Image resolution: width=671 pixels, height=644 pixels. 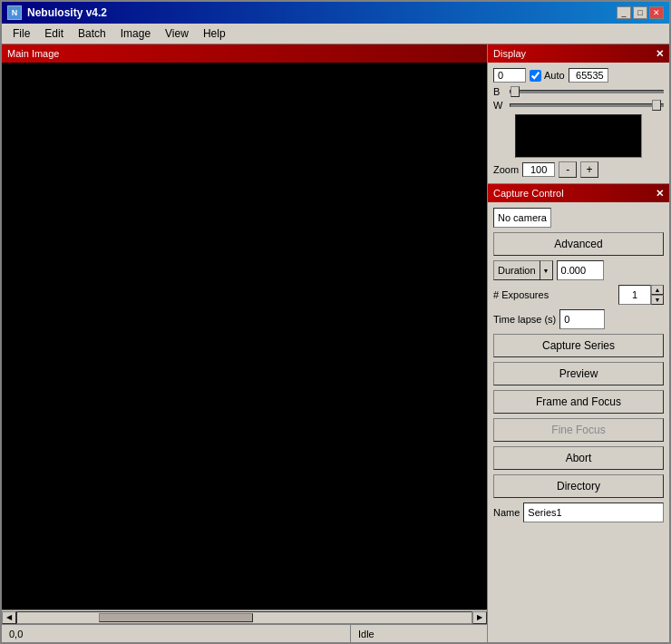 What do you see at coordinates (176, 618) in the screenshot?
I see `scrollbar-thumb` at bounding box center [176, 618].